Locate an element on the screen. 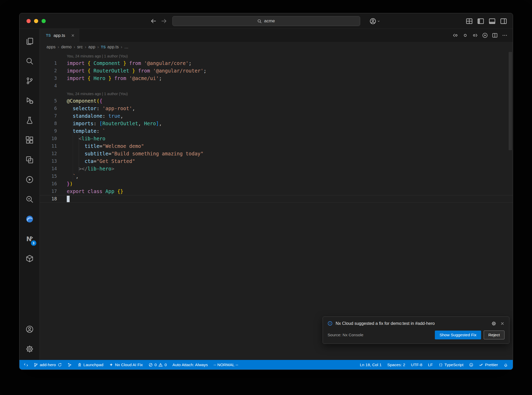  code-line-9: 9 template: ` is located at coordinates (276, 131).